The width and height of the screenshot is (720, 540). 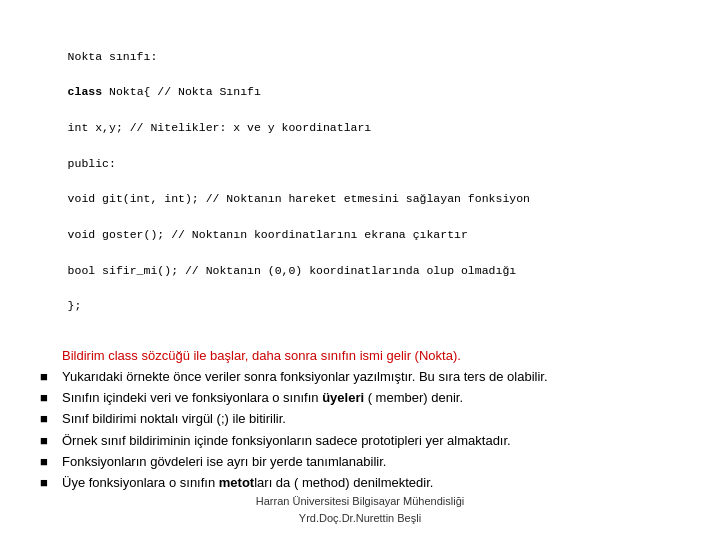 I want to click on bullet-text: Yukarıdaki örnekte önce veriler sonra fo…, so click(x=371, y=377).